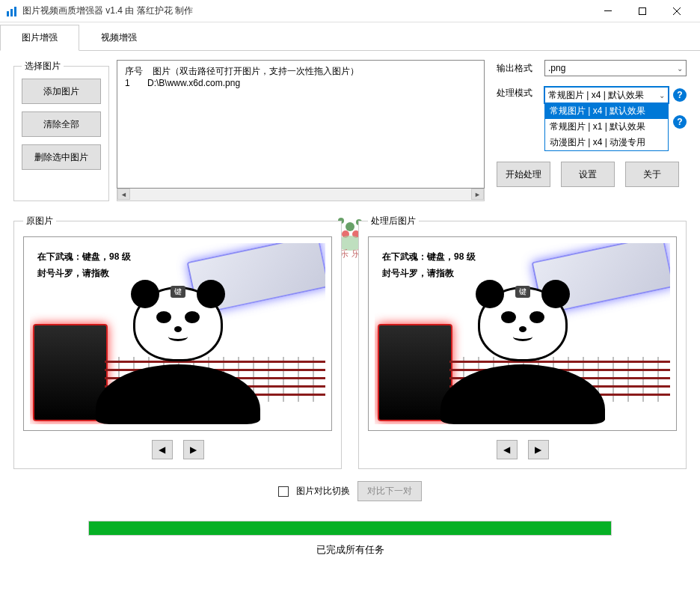 The image size is (700, 612). I want to click on processed-image: 在下武魂：键盘，98 级 封号斗罗，请指教 键, so click(522, 334).